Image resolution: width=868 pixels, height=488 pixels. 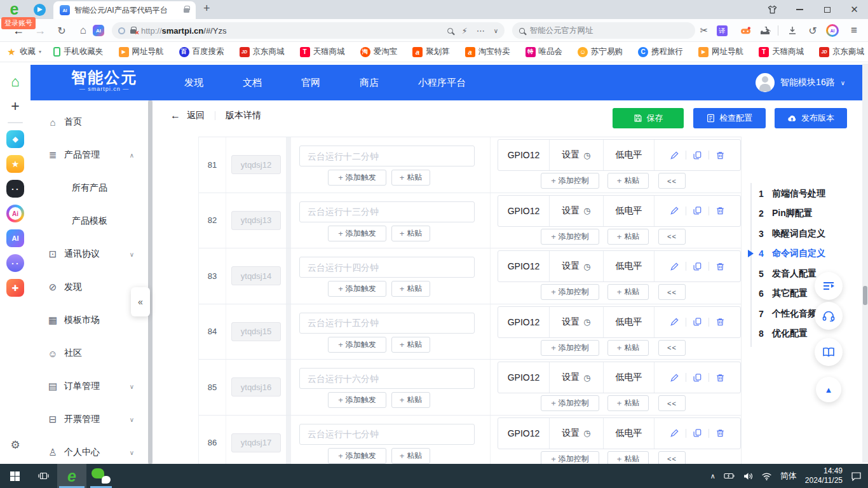 I want to click on bookmark-item: 网址导航, so click(x=722, y=52).